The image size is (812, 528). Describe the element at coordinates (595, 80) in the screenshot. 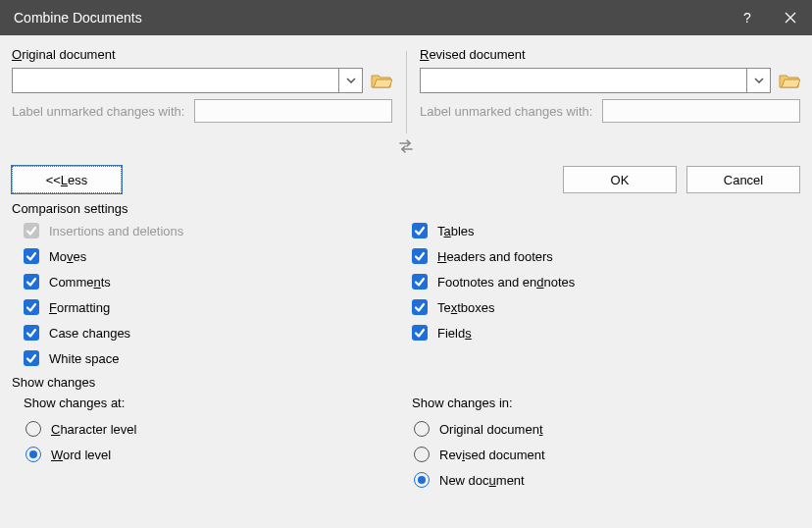

I see `revised-document-combo` at that location.